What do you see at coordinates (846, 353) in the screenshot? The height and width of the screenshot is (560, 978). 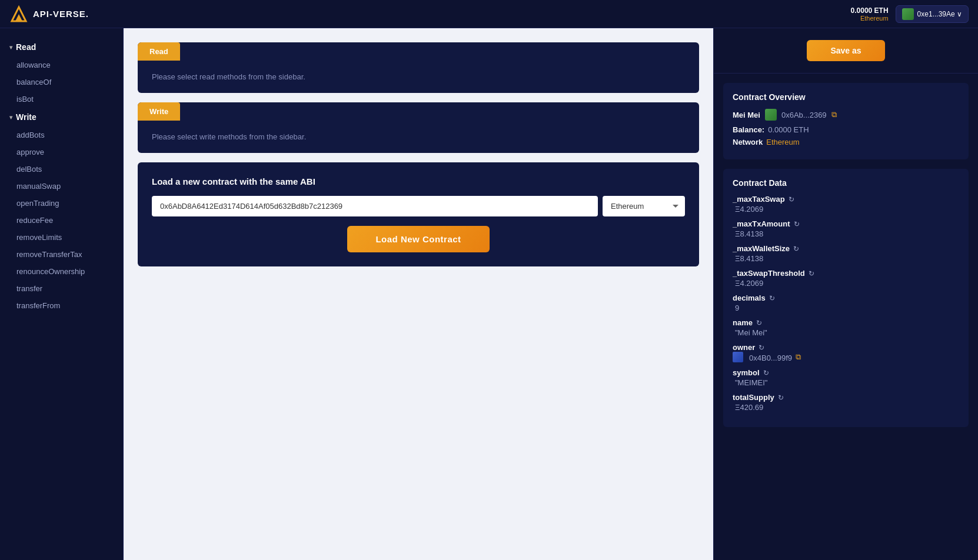 I see `data-item-owner: owner ↻ 0x4B0...99f9 ⧉` at bounding box center [846, 353].